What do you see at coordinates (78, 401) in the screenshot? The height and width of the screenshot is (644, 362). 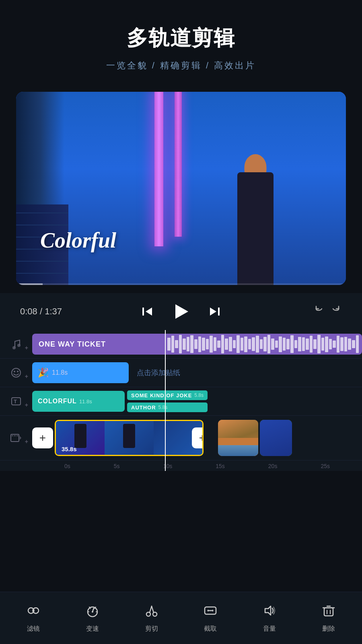 I see `text-clip-colorful: COLORFUL 11.8s` at bounding box center [78, 401].